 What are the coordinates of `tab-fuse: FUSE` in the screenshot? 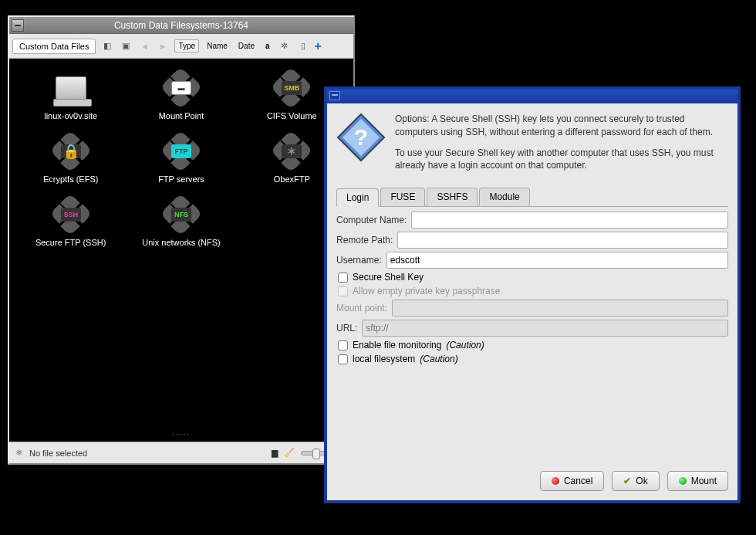 It's located at (403, 197).